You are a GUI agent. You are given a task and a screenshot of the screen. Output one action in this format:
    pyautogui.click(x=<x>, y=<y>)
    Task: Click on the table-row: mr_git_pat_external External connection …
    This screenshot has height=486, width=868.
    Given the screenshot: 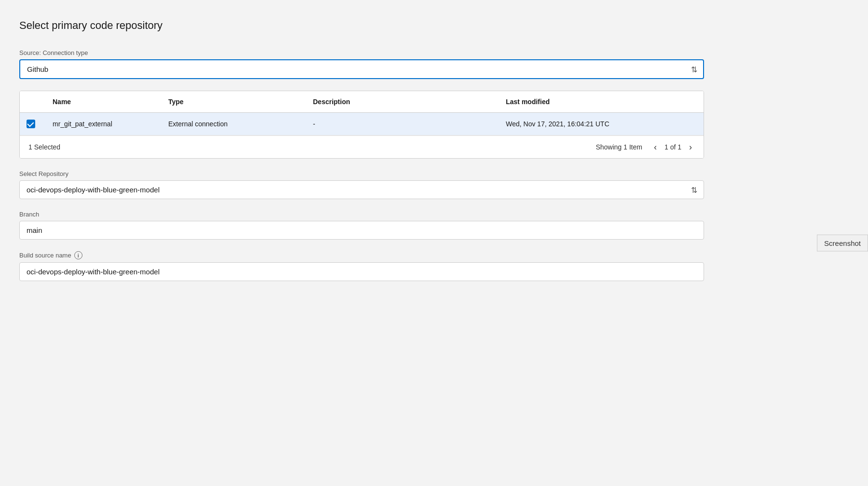 What is the action you would take?
    pyautogui.click(x=362, y=124)
    